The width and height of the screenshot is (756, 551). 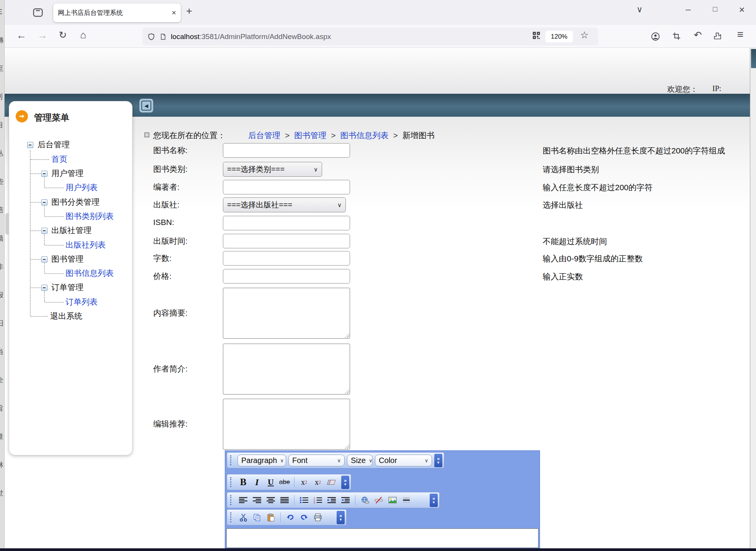 I want to click on word-count-input, so click(x=286, y=258).